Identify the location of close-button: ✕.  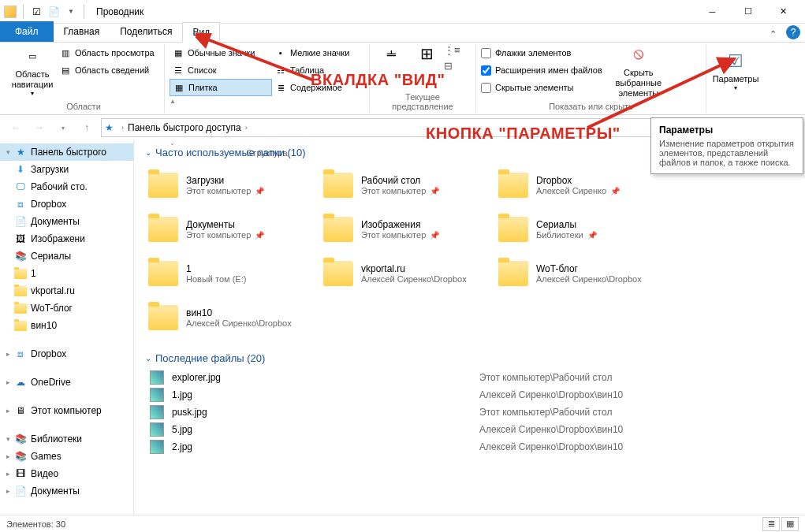
(784, 11).